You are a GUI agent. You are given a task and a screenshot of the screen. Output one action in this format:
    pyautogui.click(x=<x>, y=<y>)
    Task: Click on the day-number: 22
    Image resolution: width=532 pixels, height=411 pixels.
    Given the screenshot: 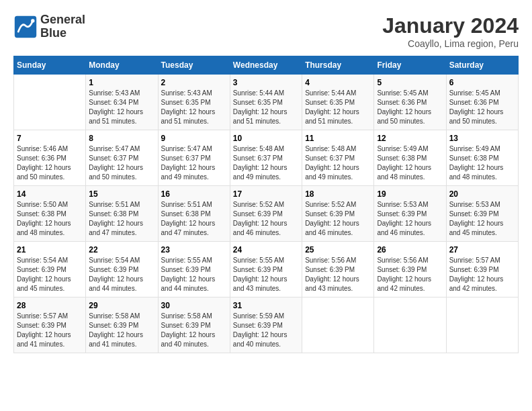 What is the action you would take?
    pyautogui.click(x=122, y=250)
    